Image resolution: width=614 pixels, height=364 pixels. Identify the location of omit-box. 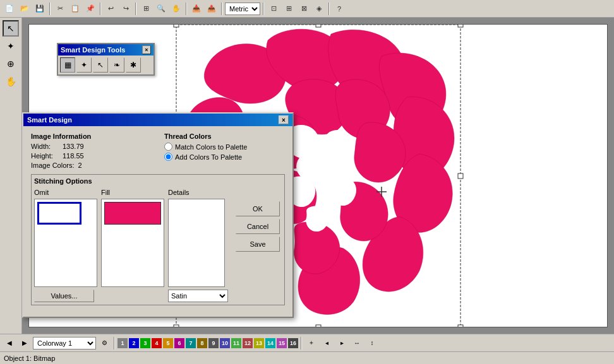
(66, 243).